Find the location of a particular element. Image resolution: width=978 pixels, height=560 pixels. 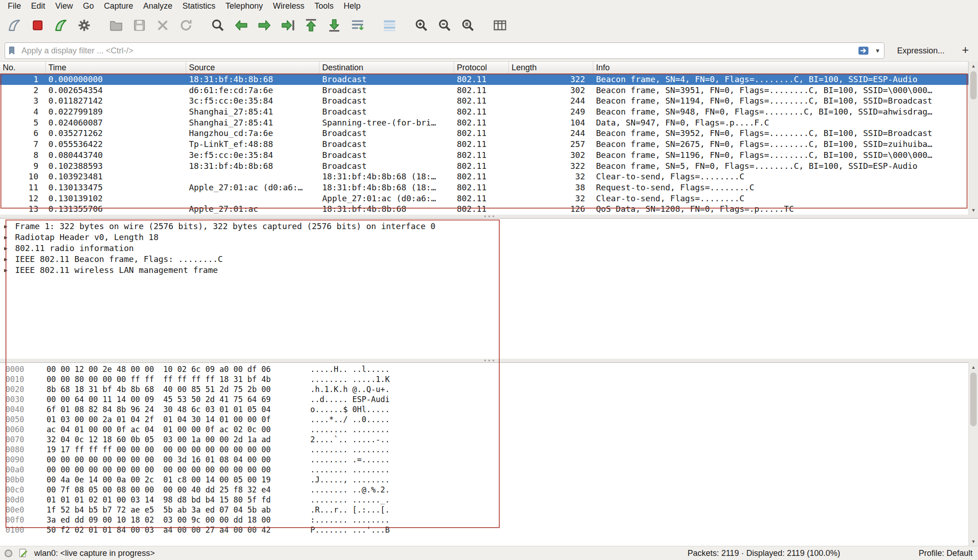

detail-item-3: ▶IEEE 802.11 Beacon frame, Flags: ......… is located at coordinates (489, 259).